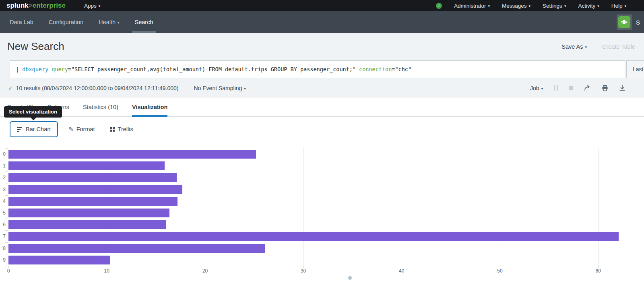 Image resolution: width=644 pixels, height=285 pixels. What do you see at coordinates (3, 201) in the screenshot?
I see `y-axis-category-label: 4` at bounding box center [3, 201].